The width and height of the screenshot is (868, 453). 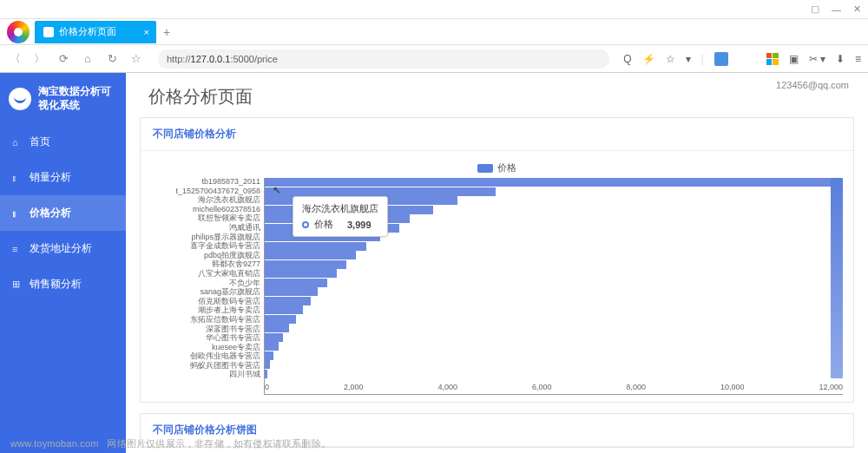 I want to click on tooltip-dot-icon, so click(x=306, y=225).